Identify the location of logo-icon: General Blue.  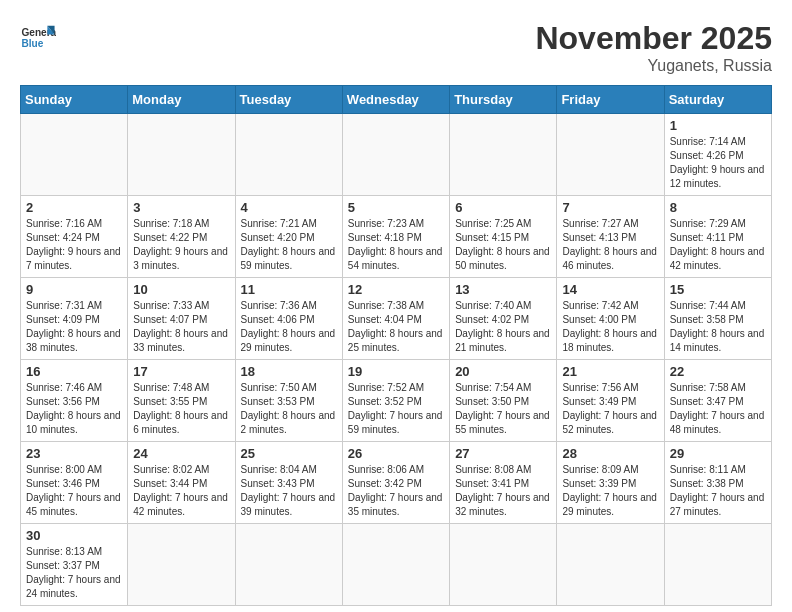
(38, 38).